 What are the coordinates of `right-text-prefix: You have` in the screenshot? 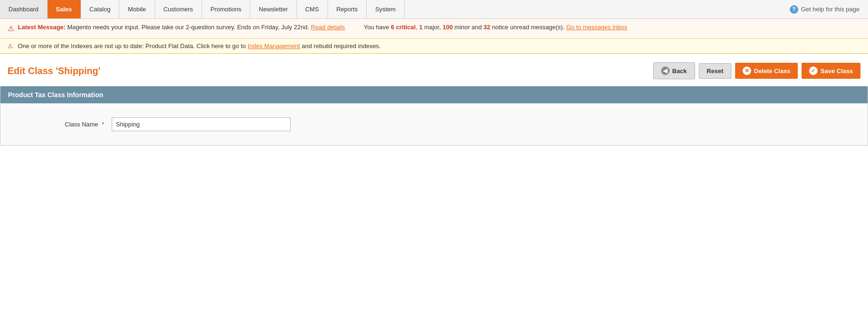 It's located at (377, 27).